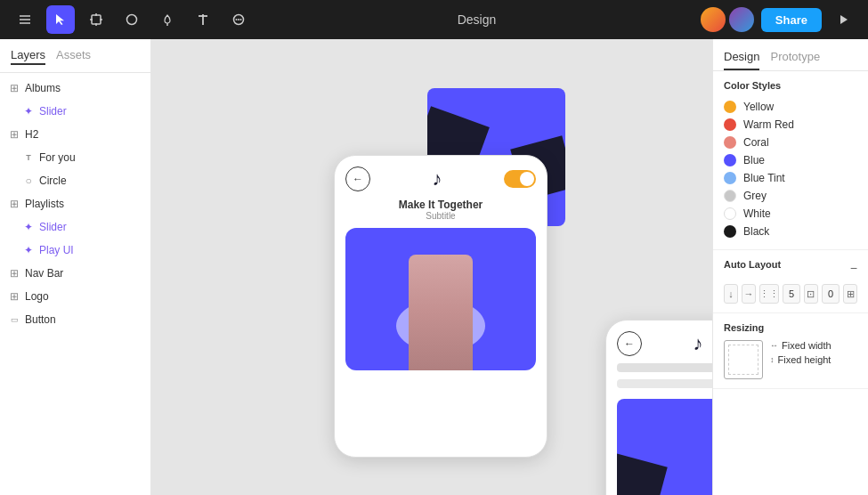 This screenshot has height=495, width=868. I want to click on layer-slider2: ✦ Slider, so click(75, 227).